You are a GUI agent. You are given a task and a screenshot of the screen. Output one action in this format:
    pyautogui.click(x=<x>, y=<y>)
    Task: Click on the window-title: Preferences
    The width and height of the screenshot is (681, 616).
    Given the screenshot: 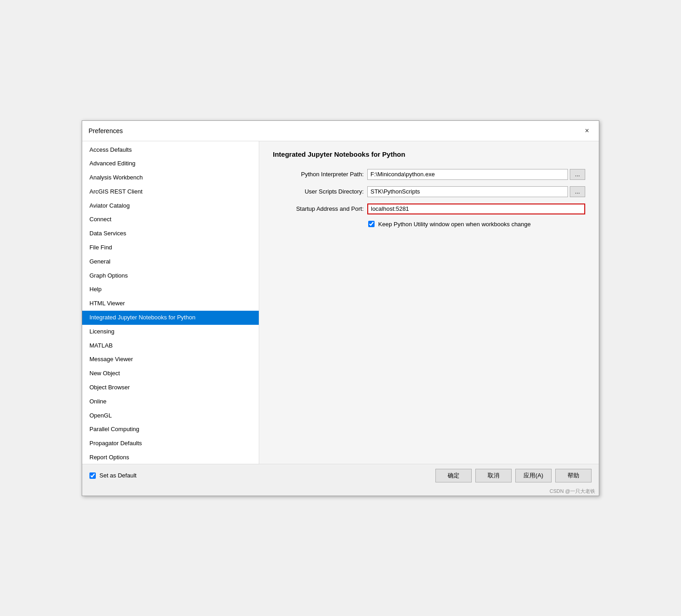 What is the action you would take?
    pyautogui.click(x=105, y=131)
    